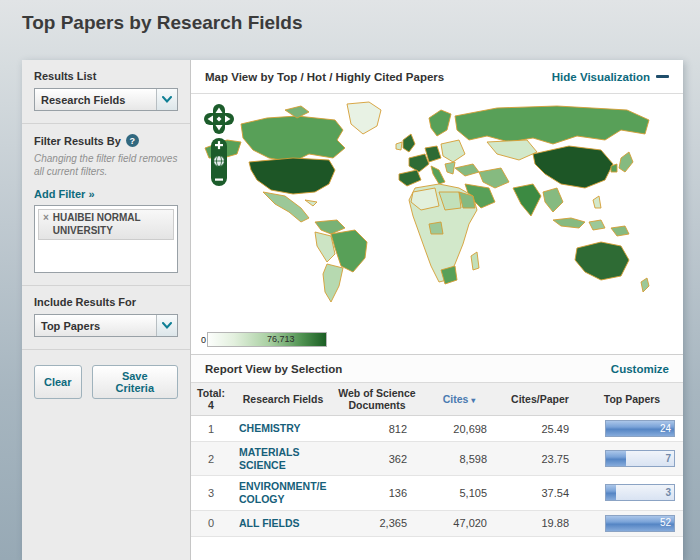 This screenshot has width=700, height=560. I want to click on add-filter-link: Add Filter », so click(64, 194).